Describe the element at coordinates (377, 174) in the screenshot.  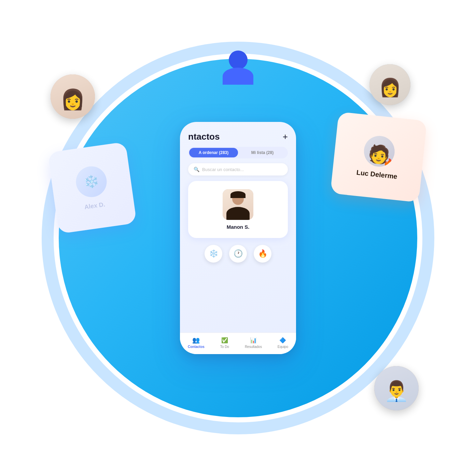
I see `hot-contact-name: Luc Delerme` at that location.